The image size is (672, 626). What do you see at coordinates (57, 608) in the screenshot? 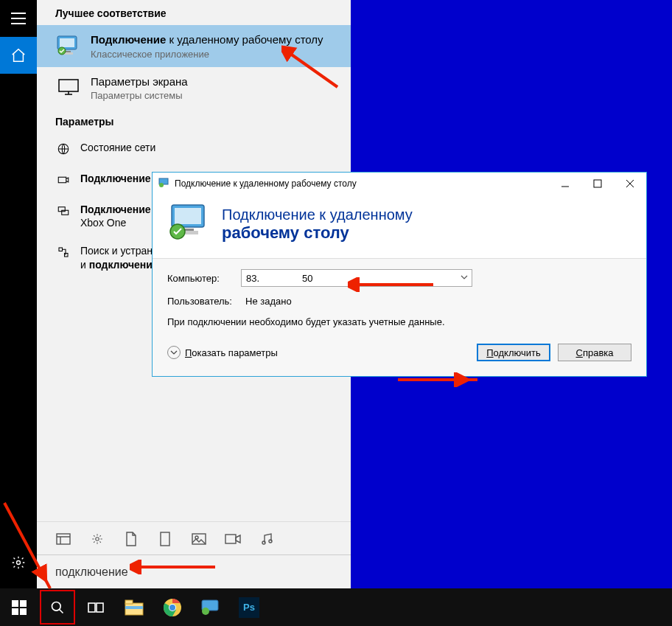
I see `search-taskbar-button` at bounding box center [57, 608].